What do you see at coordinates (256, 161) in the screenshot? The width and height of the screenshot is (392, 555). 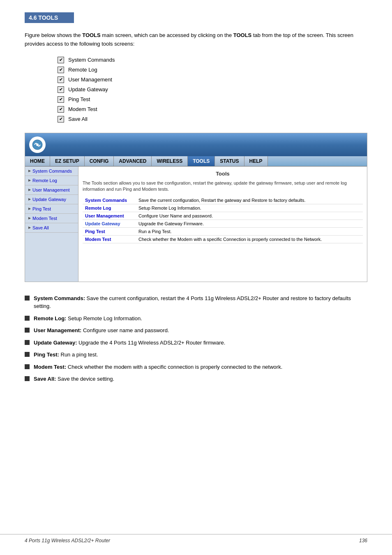 I see `nav-help: HELP` at bounding box center [256, 161].